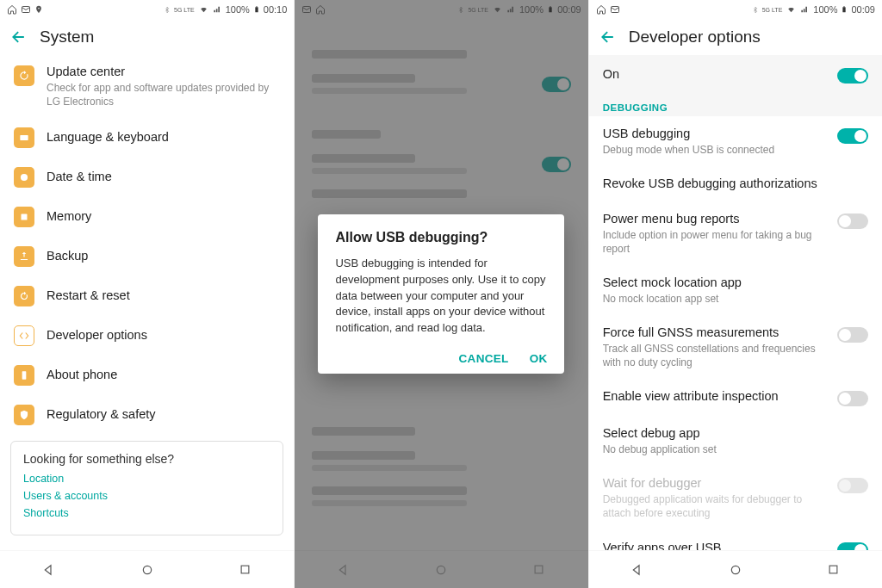  I want to click on item-title: Regulatory & safety, so click(164, 415).